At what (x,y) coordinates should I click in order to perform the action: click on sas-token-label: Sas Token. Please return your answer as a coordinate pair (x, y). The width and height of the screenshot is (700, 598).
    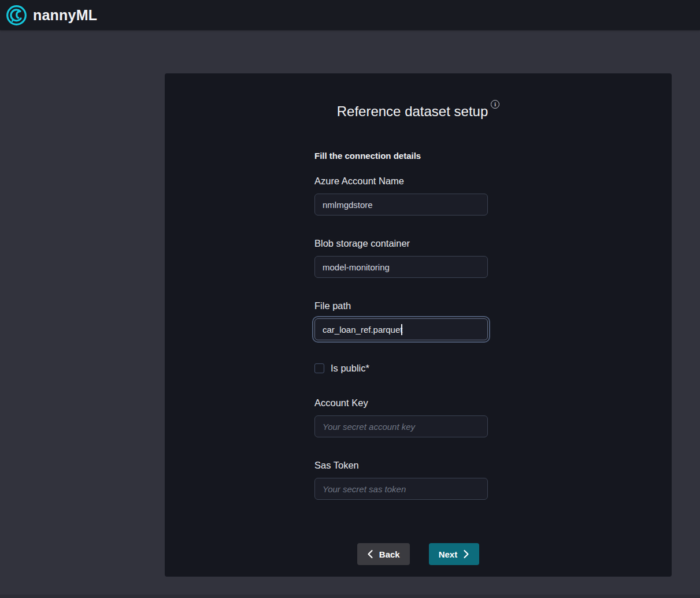
    Looking at the image, I should click on (401, 466).